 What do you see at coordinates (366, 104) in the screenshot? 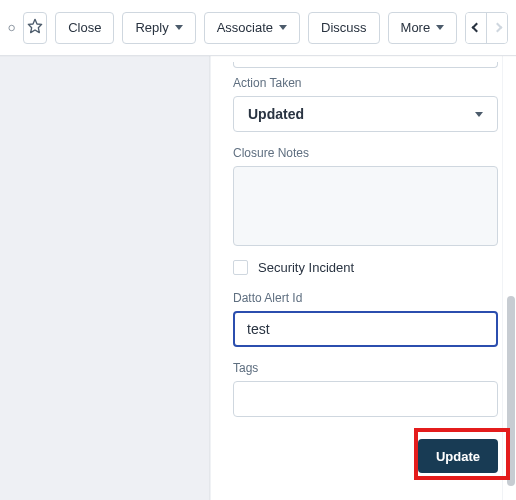
I see `action-taken-group: Action Taken Updated` at bounding box center [366, 104].